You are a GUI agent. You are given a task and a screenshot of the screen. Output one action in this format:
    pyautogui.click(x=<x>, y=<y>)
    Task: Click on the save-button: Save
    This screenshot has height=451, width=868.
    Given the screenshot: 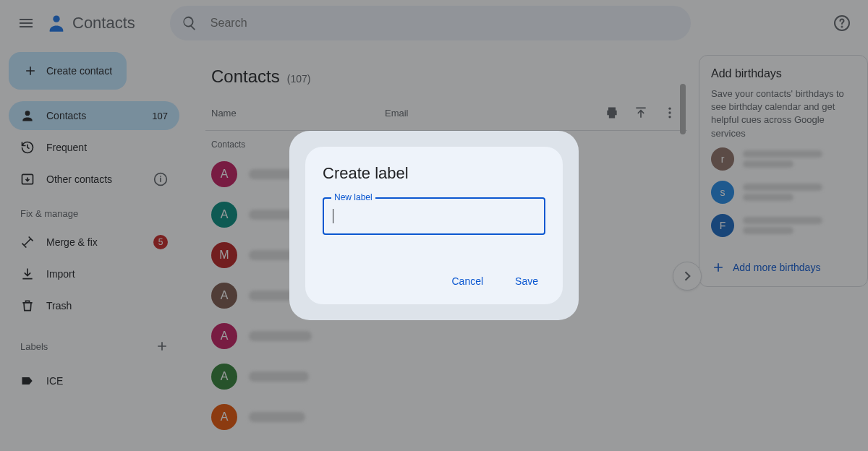 What is the action you would take?
    pyautogui.click(x=527, y=281)
    